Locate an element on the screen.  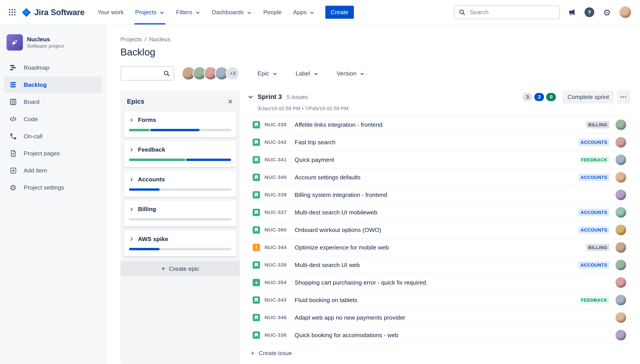
nav-item-label: Projects is located at coordinates (146, 12).